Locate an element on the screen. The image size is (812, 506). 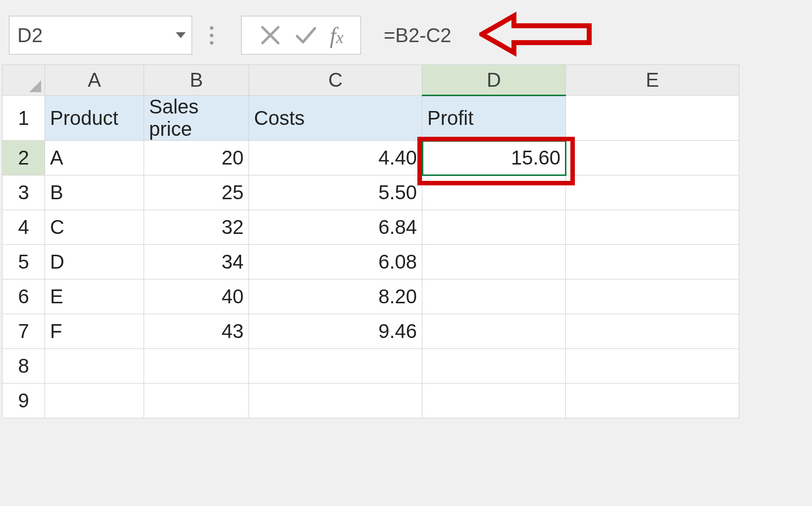
col-header-A: A is located at coordinates (95, 80).